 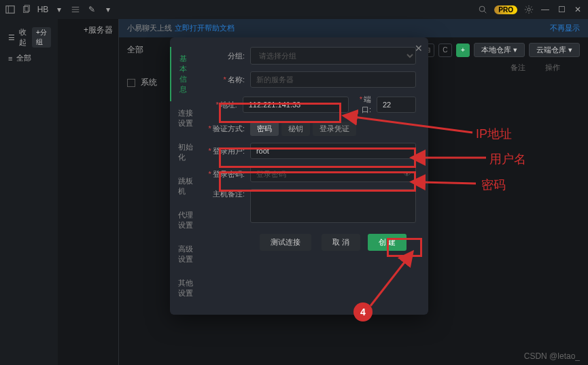 What do you see at coordinates (333, 206) in the screenshot?
I see `host-note-textarea` at bounding box center [333, 206].